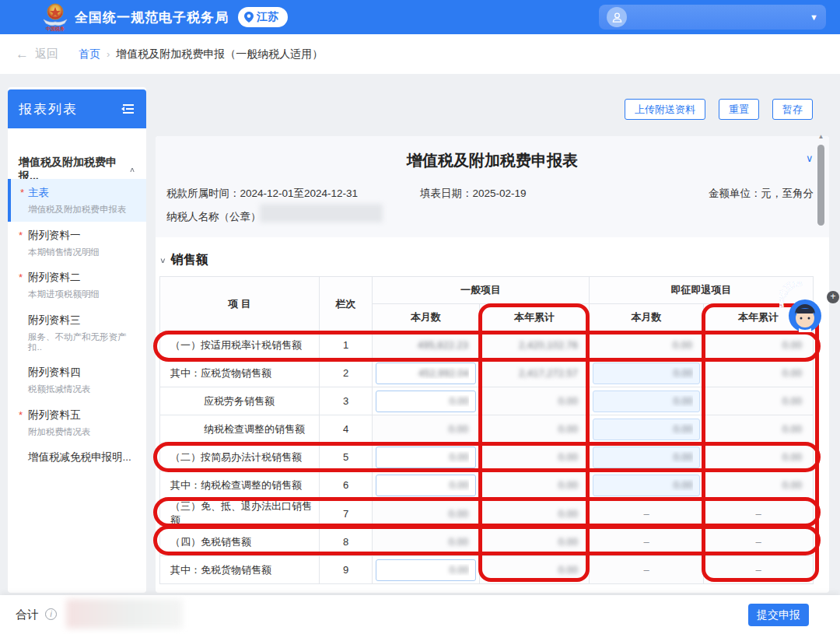 The width and height of the screenshot is (840, 634). Describe the element at coordinates (346, 513) in the screenshot. I see `row-colno: 7` at that location.